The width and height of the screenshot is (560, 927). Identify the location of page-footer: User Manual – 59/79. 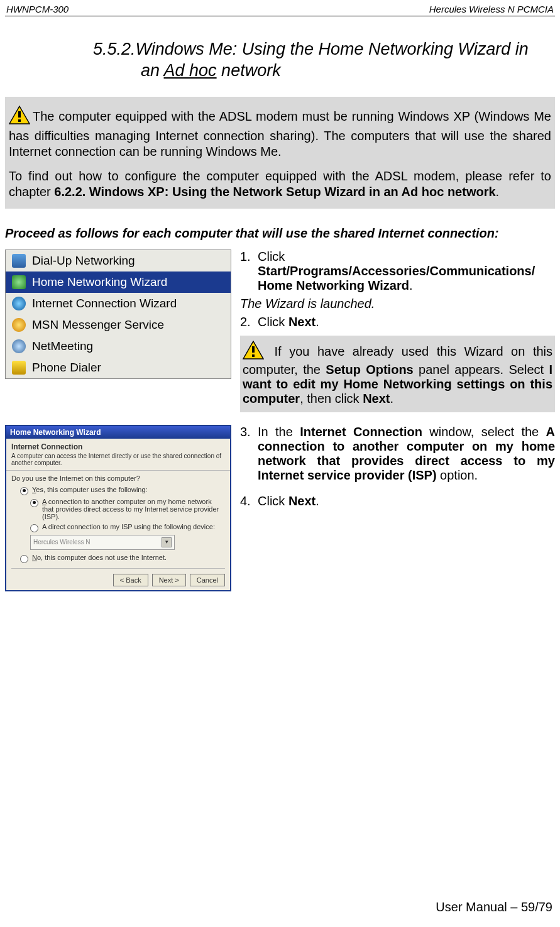
(280, 908).